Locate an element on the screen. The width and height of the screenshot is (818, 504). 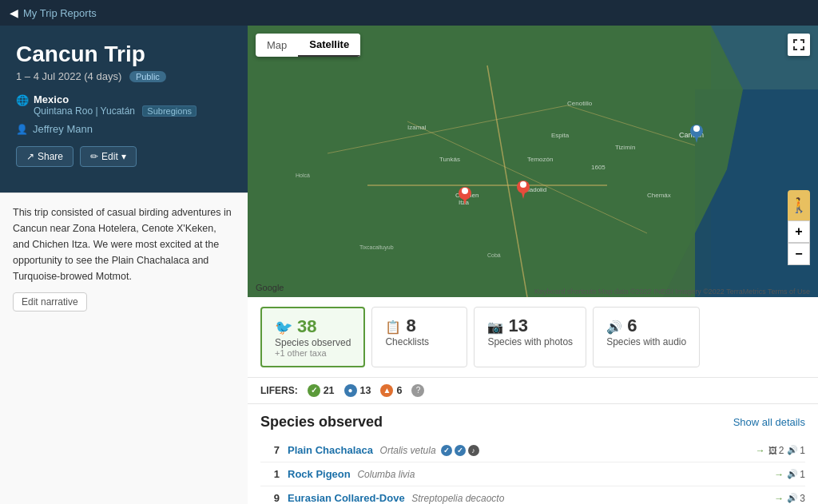
checklist-icon: ✓ is located at coordinates (447, 450).